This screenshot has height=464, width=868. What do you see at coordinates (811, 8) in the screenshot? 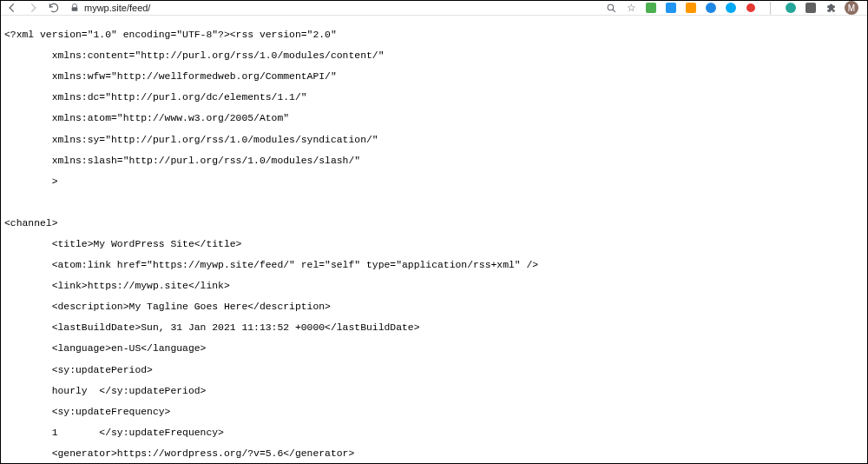
I see `extension-9-icon` at bounding box center [811, 8].